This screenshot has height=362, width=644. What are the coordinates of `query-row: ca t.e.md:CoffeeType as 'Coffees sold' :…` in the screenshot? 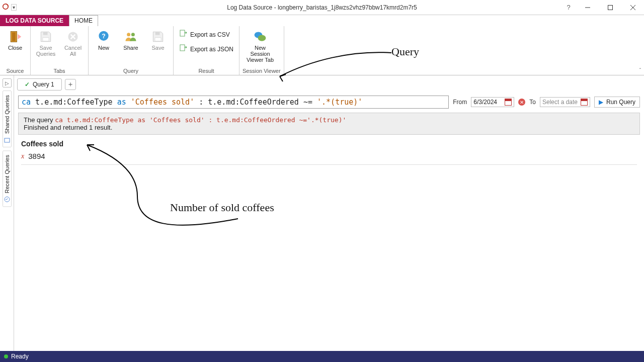 It's located at (329, 102).